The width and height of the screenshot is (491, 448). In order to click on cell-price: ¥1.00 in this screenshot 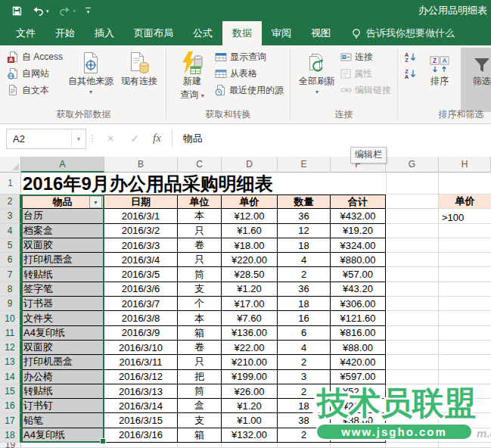, I will do `click(250, 421)`.